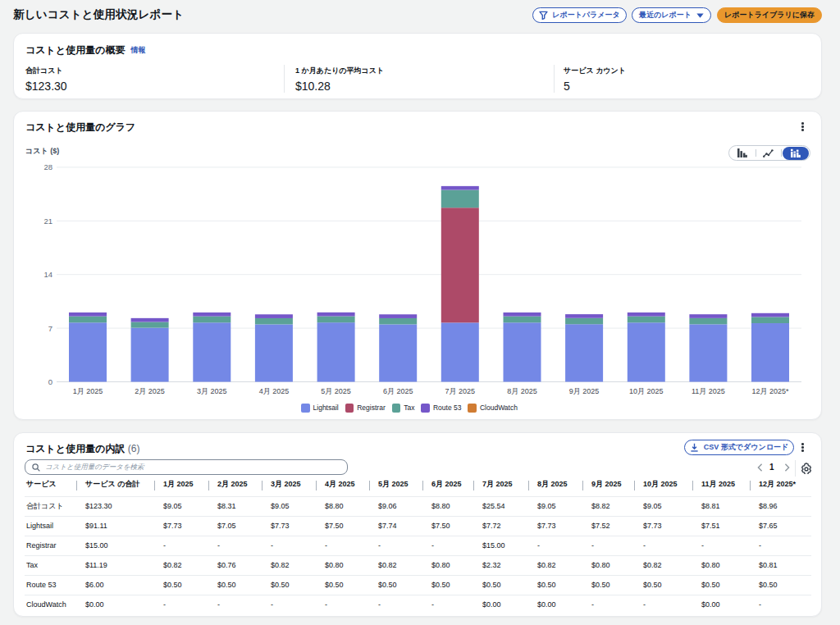 The width and height of the screenshot is (840, 625). Describe the element at coordinates (274, 391) in the screenshot. I see `svg-text: 4月 2025` at that location.